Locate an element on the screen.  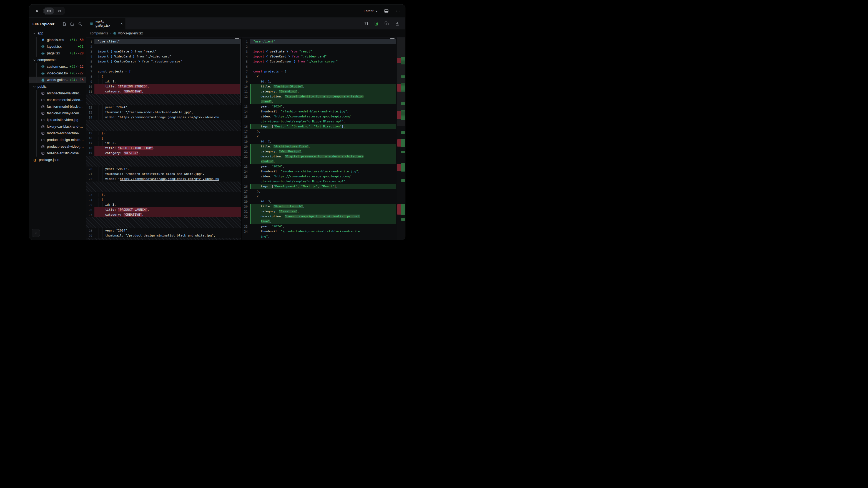
code-line: 28 year: "2024", is located at coordinates (163, 231).